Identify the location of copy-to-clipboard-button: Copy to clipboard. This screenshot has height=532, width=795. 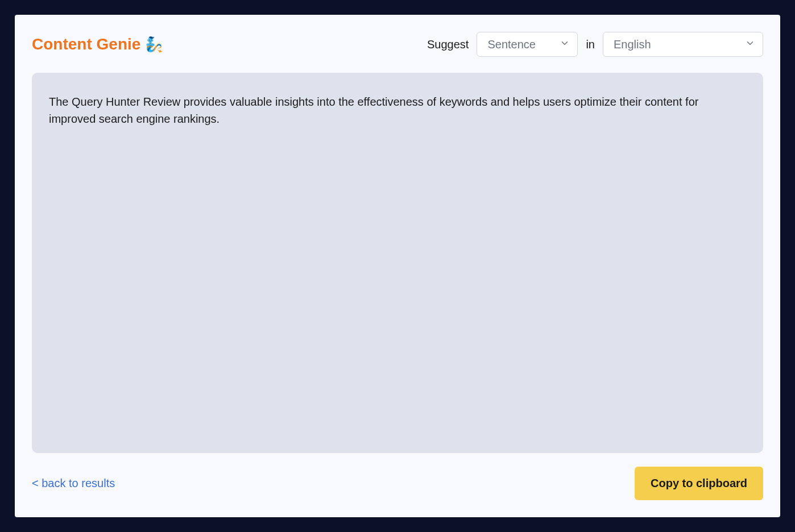
(699, 483).